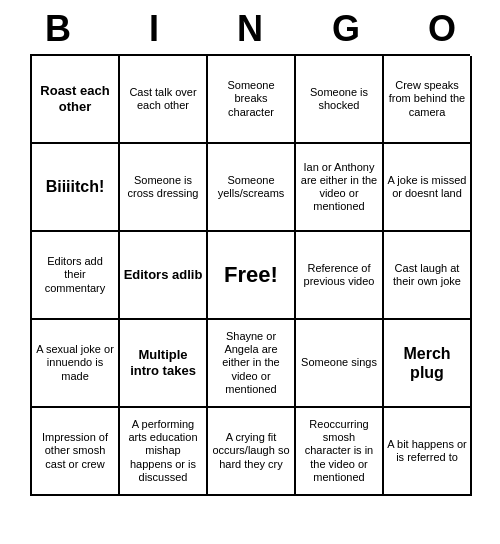 The image size is (500, 544). Describe the element at coordinates (252, 364) in the screenshot. I see `bingo-cell: Shayne or Angela are either in the video…` at that location.